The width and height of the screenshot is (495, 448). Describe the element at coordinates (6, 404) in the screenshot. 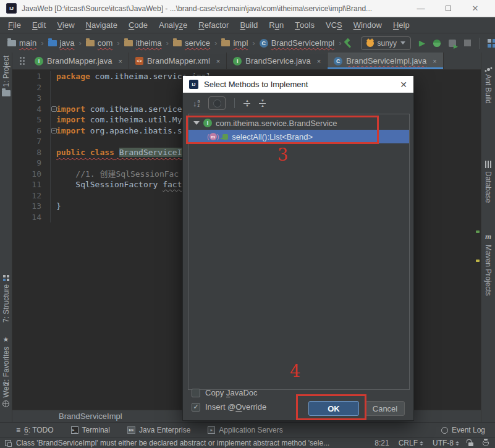

I see `globe-icon` at that location.